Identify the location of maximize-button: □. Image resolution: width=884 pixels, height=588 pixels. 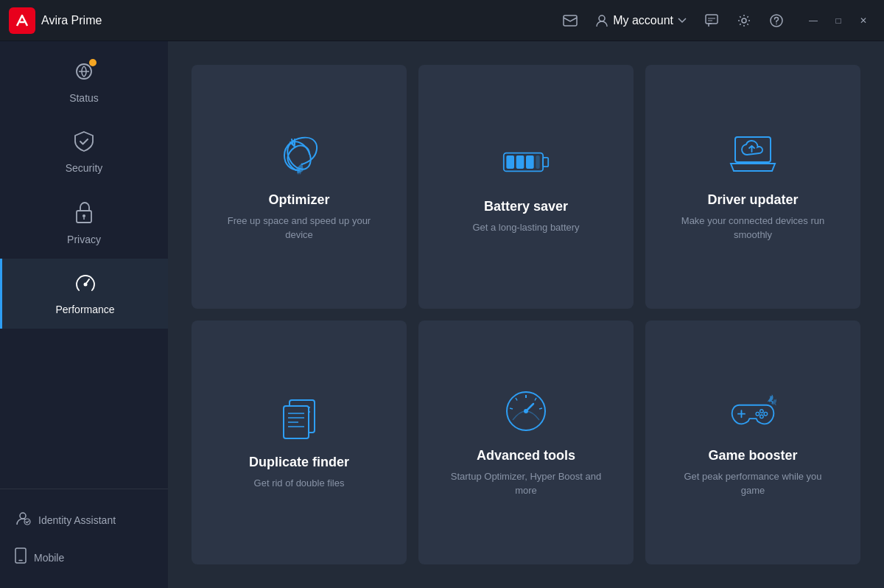
(838, 21).